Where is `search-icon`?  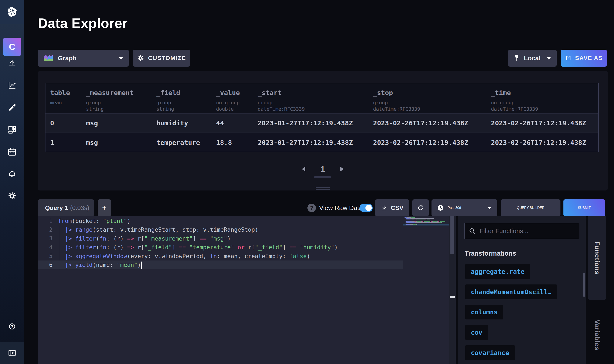
search-icon is located at coordinates (472, 231).